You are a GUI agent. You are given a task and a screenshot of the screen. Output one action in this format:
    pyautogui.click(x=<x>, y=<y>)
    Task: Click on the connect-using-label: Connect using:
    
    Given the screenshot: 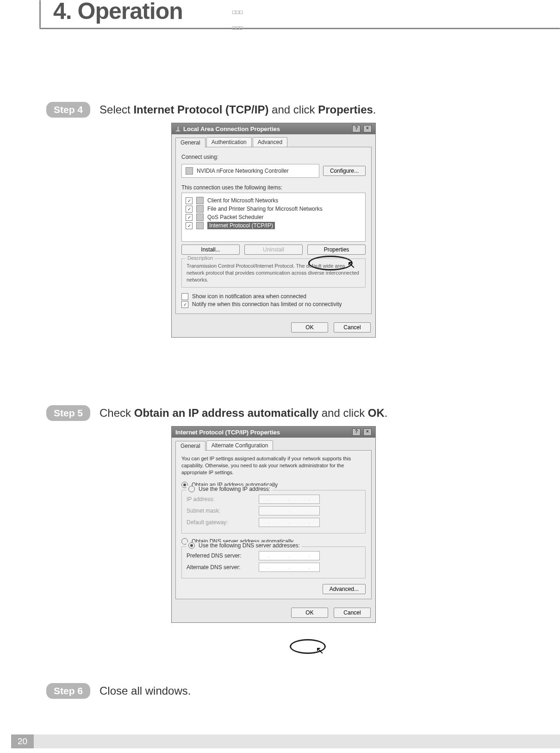 What is the action you would take?
    pyautogui.click(x=274, y=157)
    